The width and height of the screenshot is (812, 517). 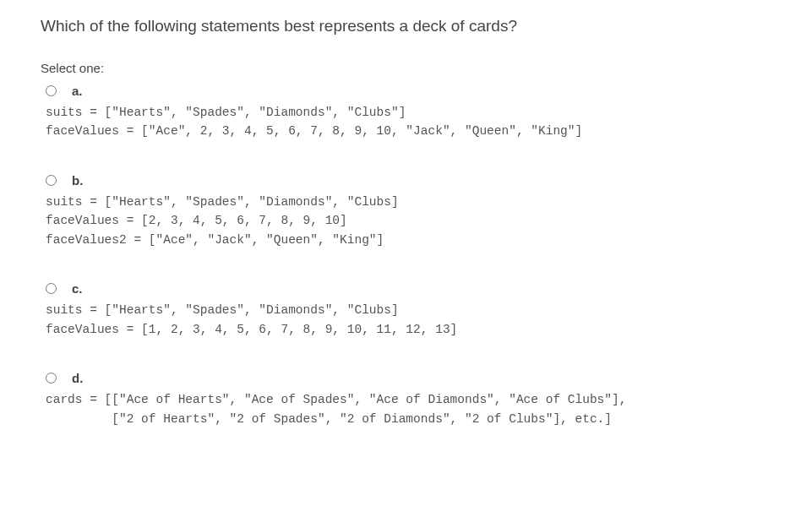 I want to click on option-b-header: b., so click(x=406, y=181).